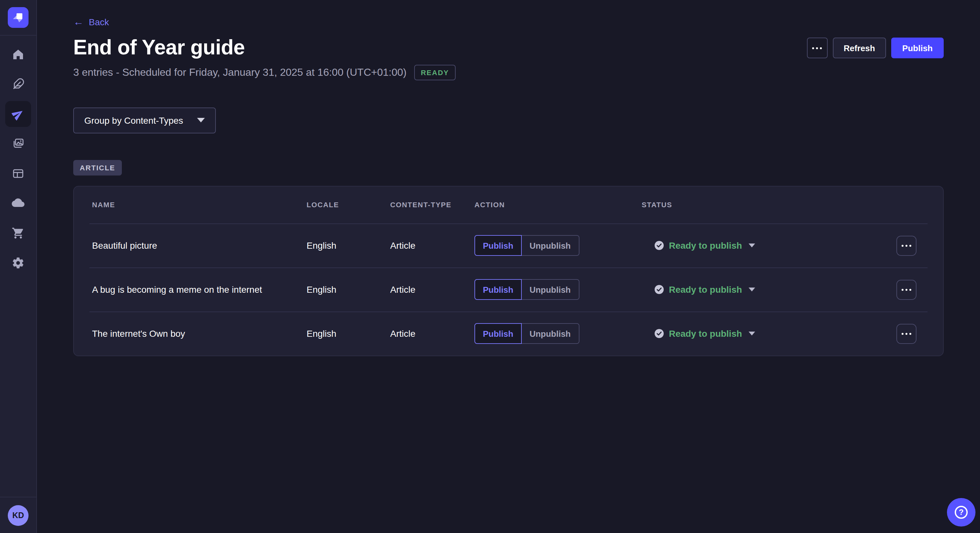 The height and width of the screenshot is (533, 980). Describe the element at coordinates (859, 48) in the screenshot. I see `refresh-button: Refresh` at that location.